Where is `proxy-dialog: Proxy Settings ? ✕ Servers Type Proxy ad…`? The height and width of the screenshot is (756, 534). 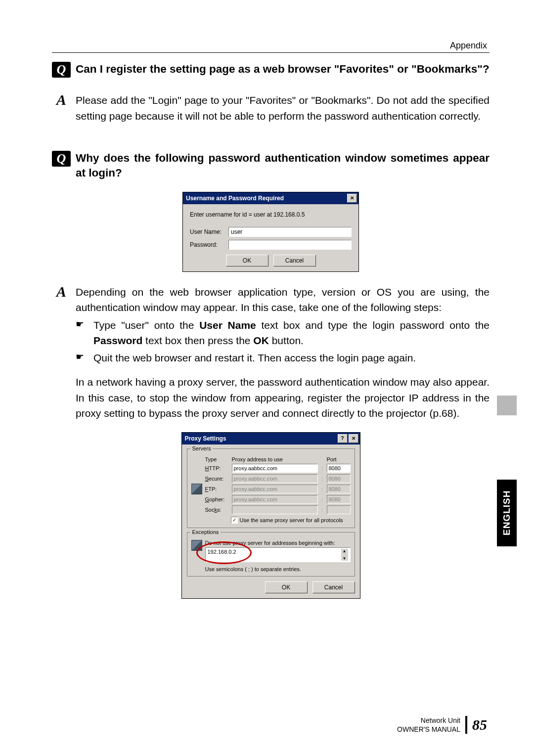 proxy-dialog: Proxy Settings ? ✕ Servers Type Proxy ad… is located at coordinates (271, 515).